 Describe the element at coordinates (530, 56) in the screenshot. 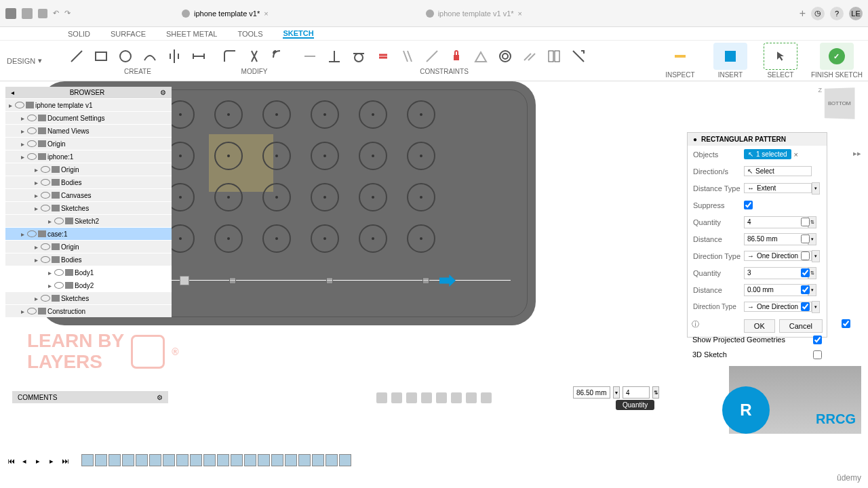

I see `collinear-constraint` at that location.